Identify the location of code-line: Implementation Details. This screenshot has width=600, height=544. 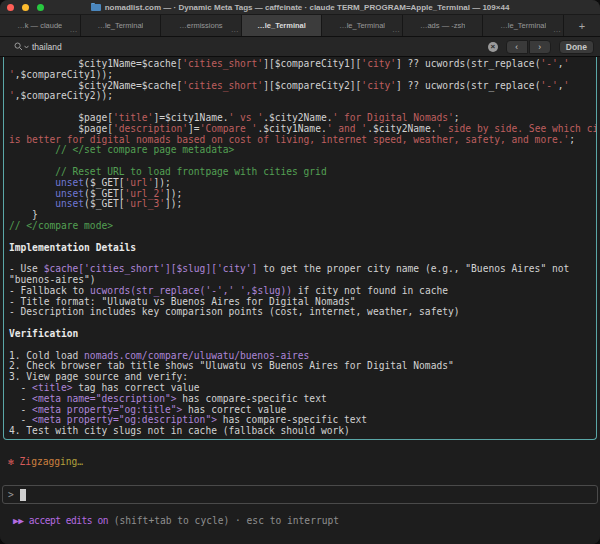
(302, 248).